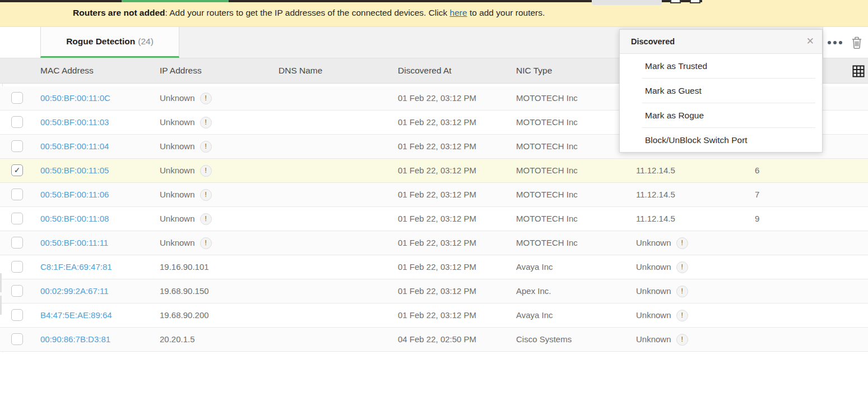 The height and width of the screenshot is (409, 868). Describe the element at coordinates (101, 42) in the screenshot. I see `tab-label: Rogue Detection` at that location.